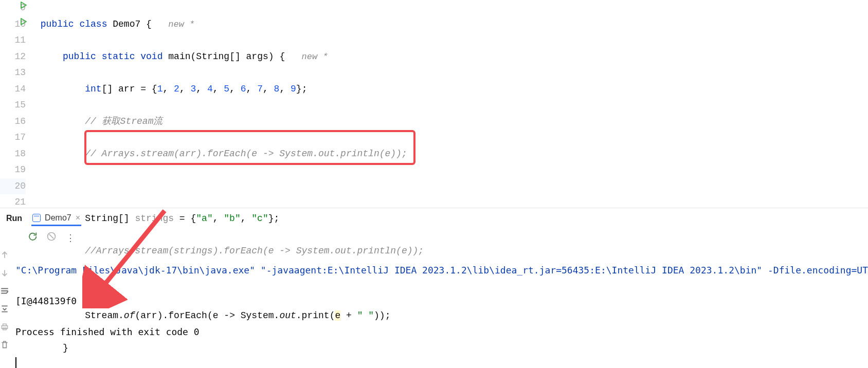 The height and width of the screenshot is (368, 868). What do you see at coordinates (5, 292) in the screenshot?
I see `soft-wrap-icon` at bounding box center [5, 292].